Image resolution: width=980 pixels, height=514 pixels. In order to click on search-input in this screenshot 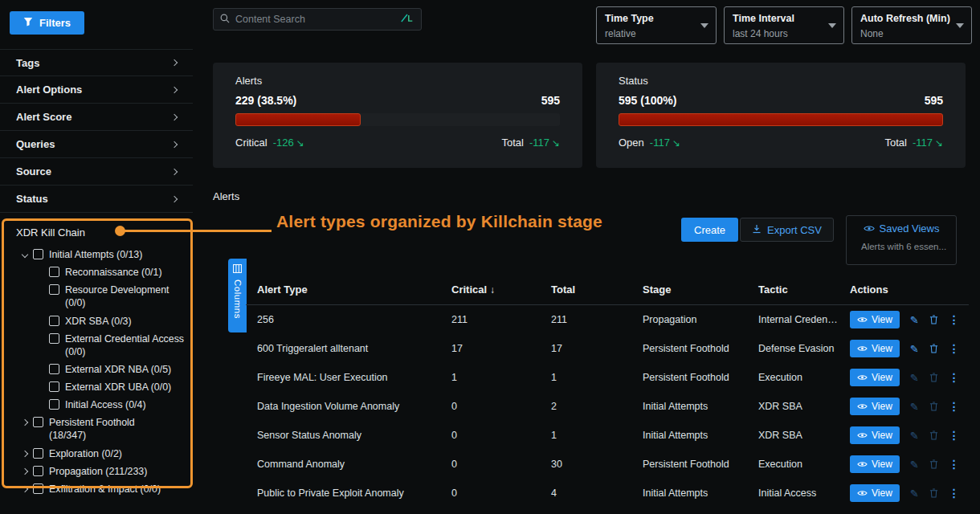, I will do `click(315, 19)`.